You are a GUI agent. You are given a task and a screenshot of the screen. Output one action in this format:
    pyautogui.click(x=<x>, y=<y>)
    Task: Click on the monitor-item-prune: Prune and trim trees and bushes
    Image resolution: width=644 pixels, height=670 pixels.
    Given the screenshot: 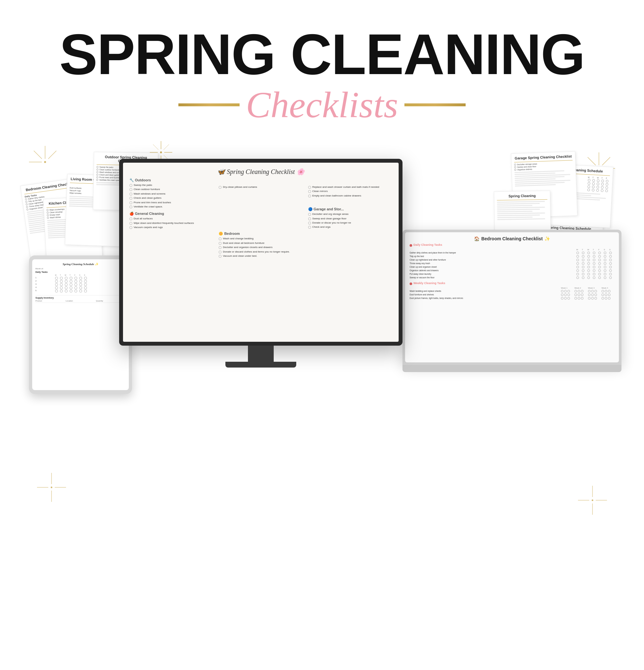 What is the action you would take?
    pyautogui.click(x=172, y=202)
    